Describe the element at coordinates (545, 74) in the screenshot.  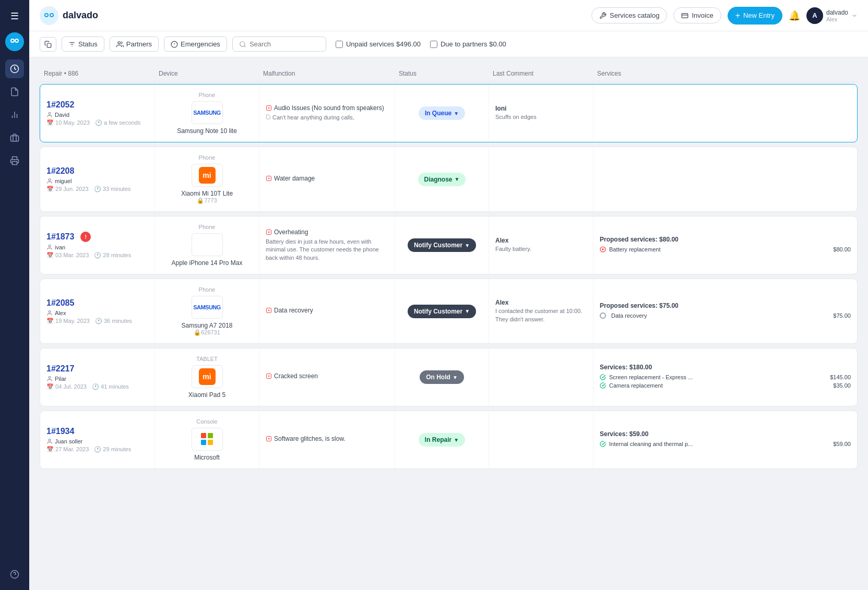
I see `col-comment: Last Comment` at that location.